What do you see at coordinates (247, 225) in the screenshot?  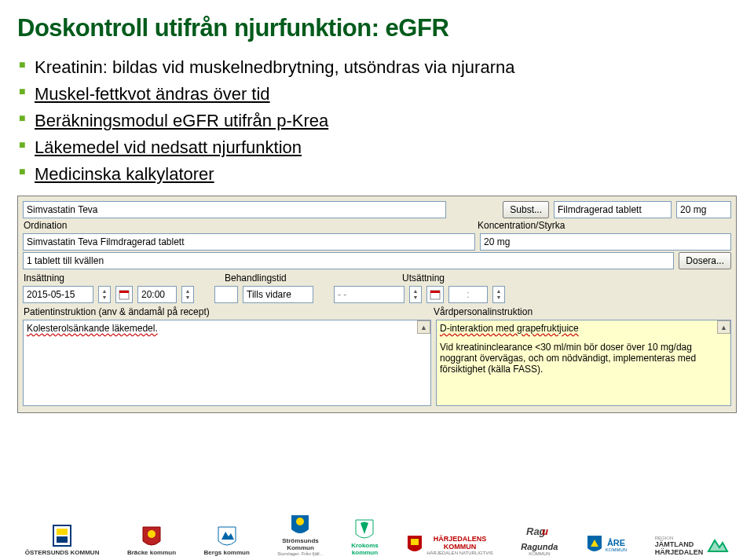 I see `ordination-label: Ordination` at bounding box center [247, 225].